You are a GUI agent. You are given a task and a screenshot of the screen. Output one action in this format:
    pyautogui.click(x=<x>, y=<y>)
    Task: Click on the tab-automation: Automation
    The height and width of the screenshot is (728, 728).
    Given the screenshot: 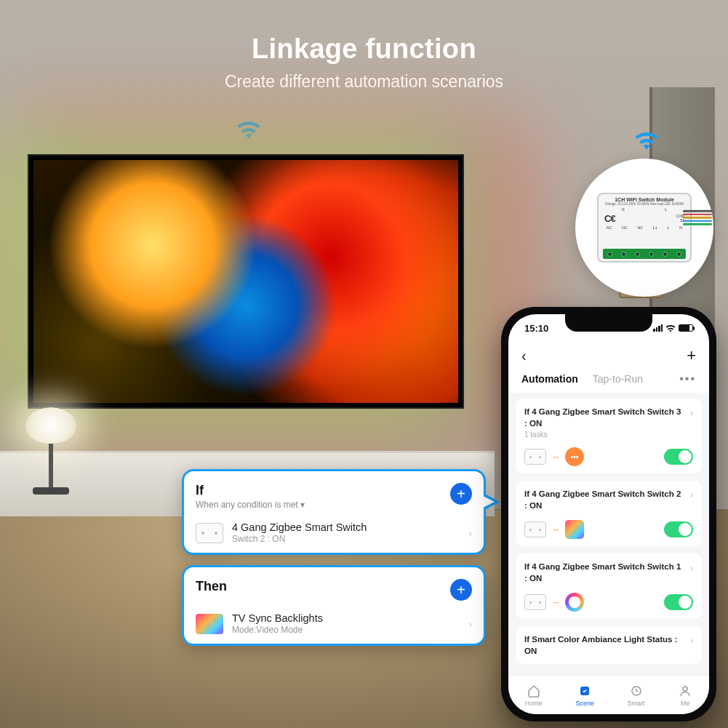 What is the action you would take?
    pyautogui.click(x=550, y=379)
    